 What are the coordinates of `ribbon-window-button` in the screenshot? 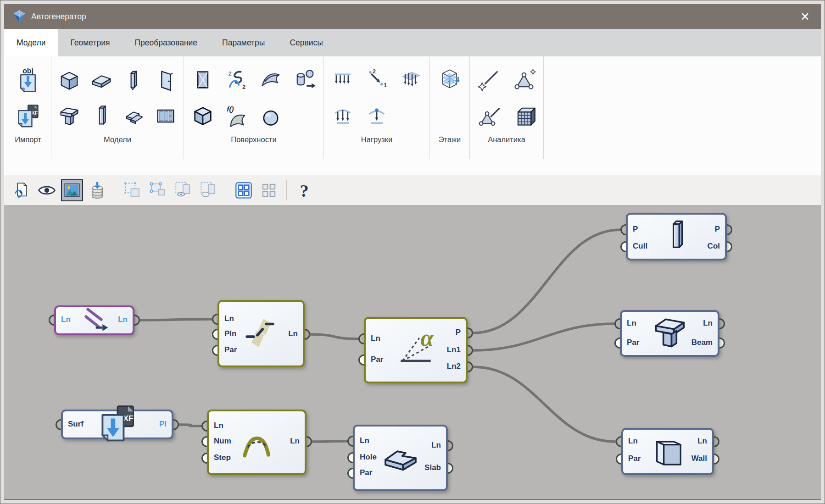 It's located at (166, 116).